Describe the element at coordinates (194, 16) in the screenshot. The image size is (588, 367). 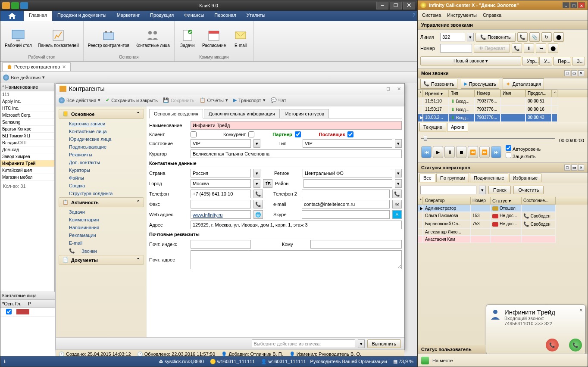
I see `ribbon-tab: Финансы` at that location.